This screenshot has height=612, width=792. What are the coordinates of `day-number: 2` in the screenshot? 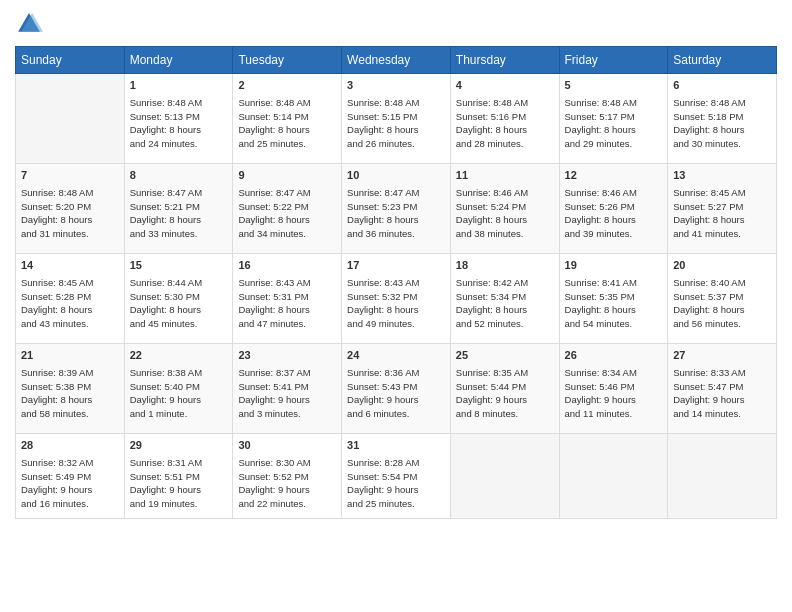 It's located at (287, 86).